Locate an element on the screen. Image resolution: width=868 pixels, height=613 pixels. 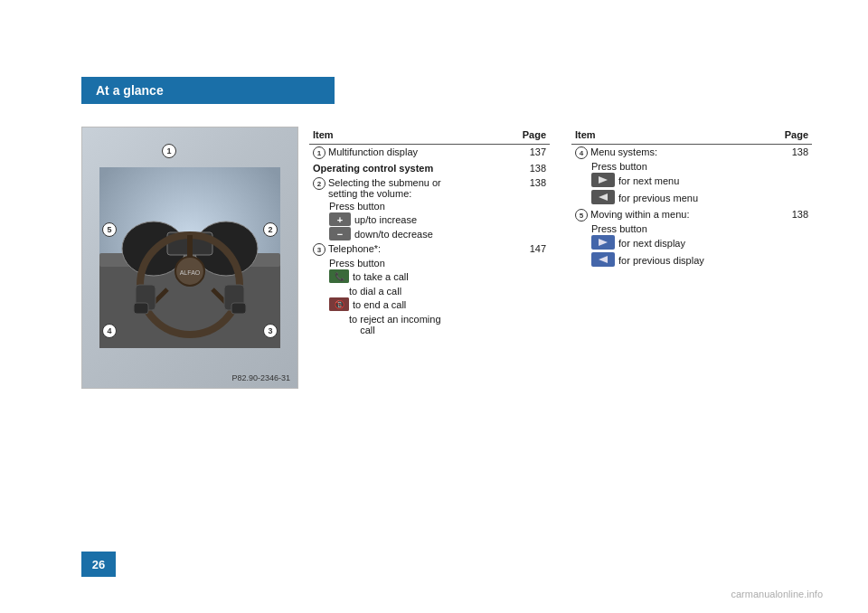
table-row: for previous menu is located at coordinates (692, 199).